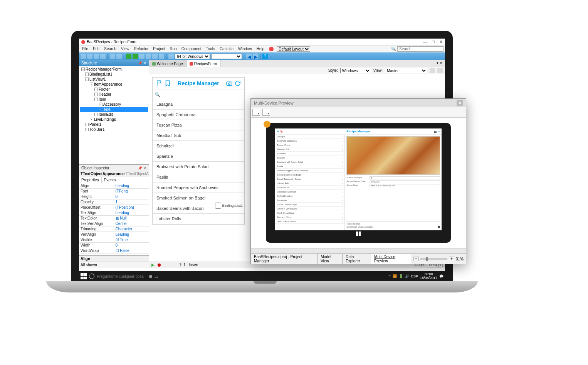 This screenshot has height=365, width=588. What do you see at coordinates (92, 276) in the screenshot?
I see `cortana-icon` at bounding box center [92, 276].